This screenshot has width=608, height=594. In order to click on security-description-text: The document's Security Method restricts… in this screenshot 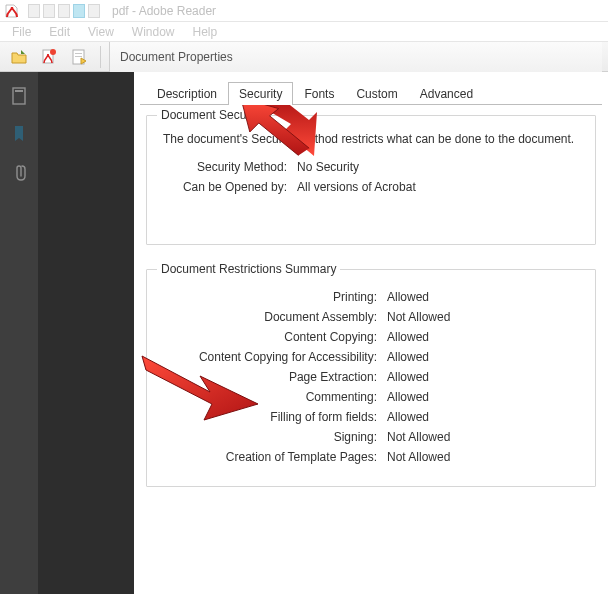, I will do `click(374, 139)`.